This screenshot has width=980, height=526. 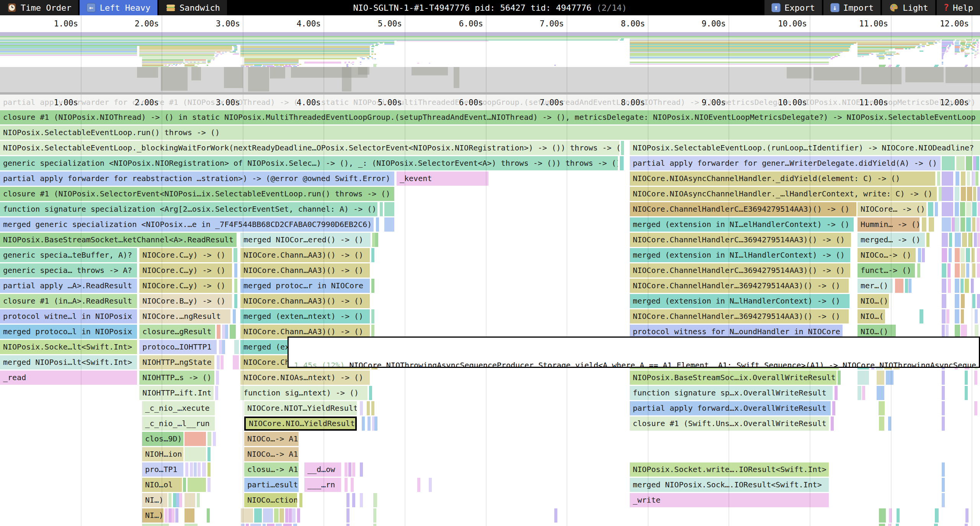 What do you see at coordinates (305, 377) in the screenshot?
I see `flame-frame: NIOCore.NIOAs…ntext) -> ()` at bounding box center [305, 377].